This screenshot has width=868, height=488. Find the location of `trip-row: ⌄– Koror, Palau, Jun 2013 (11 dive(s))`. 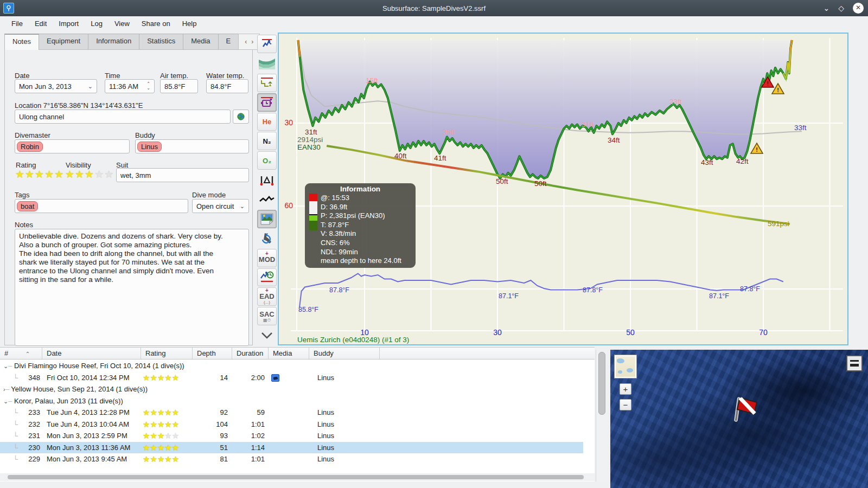

trip-row: ⌄– Koror, Palau, Jun 2013 (11 dive(s)) is located at coordinates (292, 401).